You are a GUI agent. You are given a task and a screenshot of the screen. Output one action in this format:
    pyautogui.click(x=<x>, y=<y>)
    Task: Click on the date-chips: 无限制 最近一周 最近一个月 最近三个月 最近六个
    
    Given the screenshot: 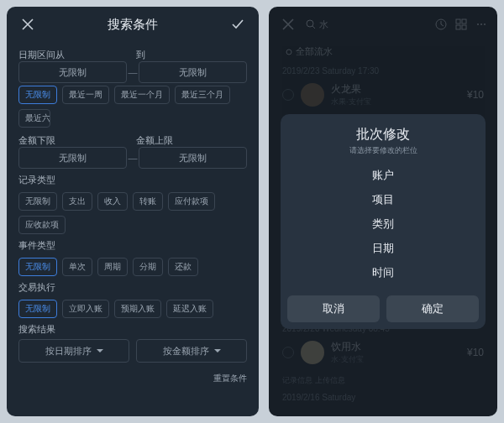 What is the action you would take?
    pyautogui.click(x=133, y=107)
    